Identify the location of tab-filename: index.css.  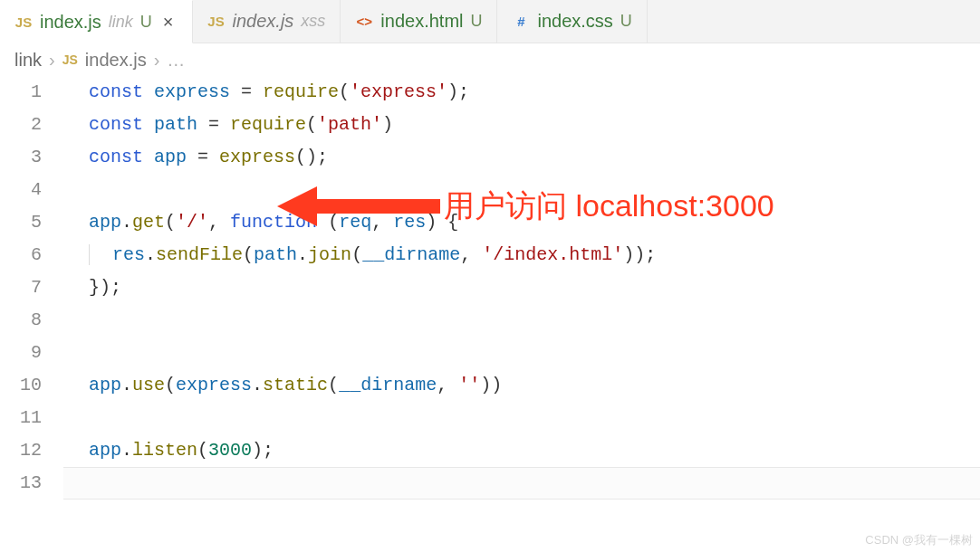
(574, 22).